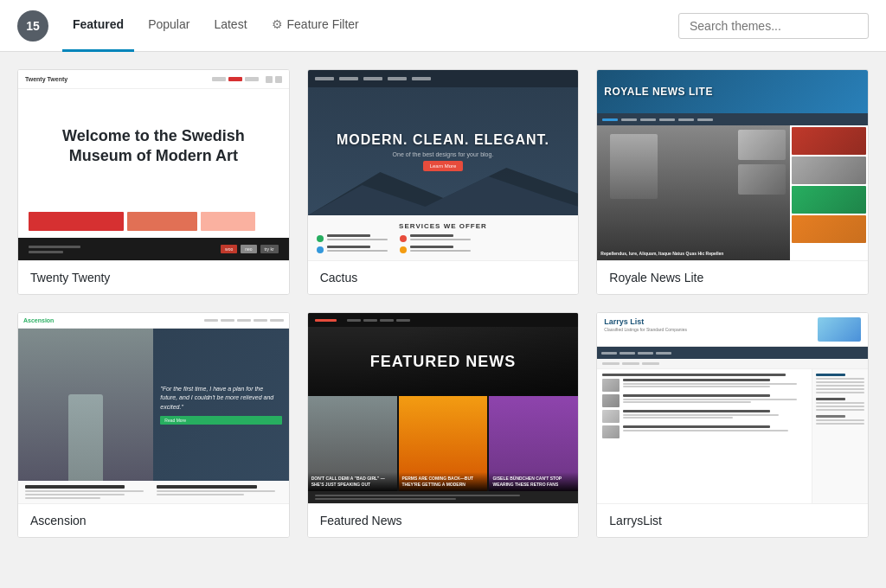 This screenshot has height=588, width=886. What do you see at coordinates (154, 425) in the screenshot?
I see `theme-card-ascension: Ascension` at bounding box center [154, 425].